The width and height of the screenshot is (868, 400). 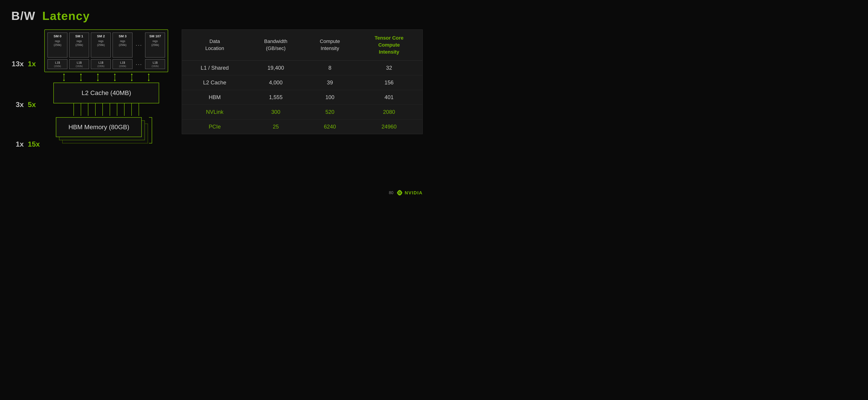 I want to click on diagram-section: 13x 1x 3x 5x 1x 15x, so click(x=90, y=96).